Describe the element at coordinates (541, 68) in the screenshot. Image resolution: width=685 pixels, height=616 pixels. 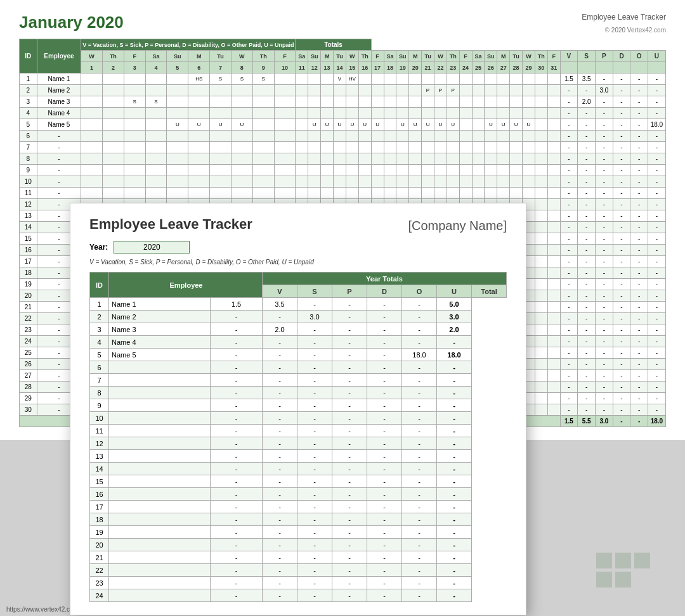
I see `bg-daynum: 30` at that location.